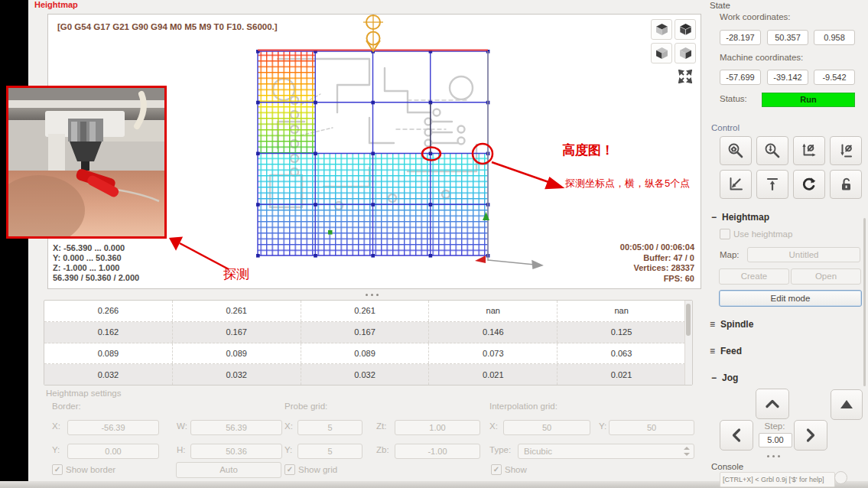 Image resolution: width=868 pixels, height=488 pixels. What do you see at coordinates (365, 333) in the screenshot?
I see `table-row: 0.1620.1670.1670.1460.125` at bounding box center [365, 333].